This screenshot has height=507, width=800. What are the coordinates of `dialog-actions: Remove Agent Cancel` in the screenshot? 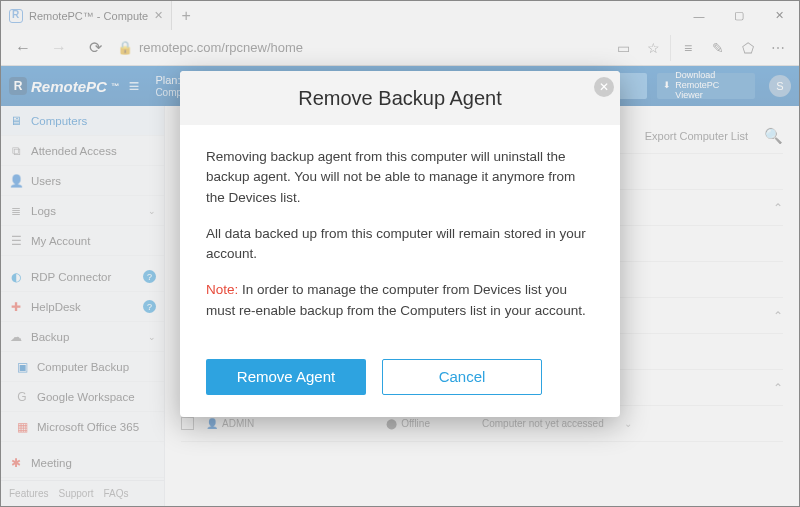 It's located at (400, 388).